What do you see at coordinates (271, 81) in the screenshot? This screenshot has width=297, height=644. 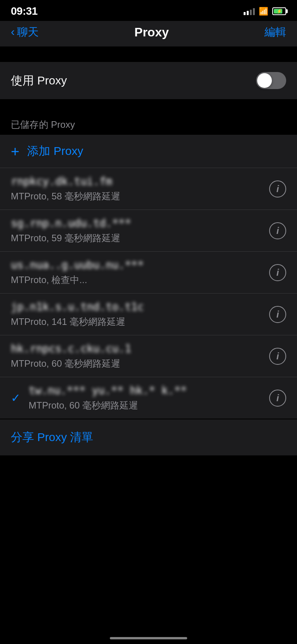 I see `use-proxy-toggle` at bounding box center [271, 81].